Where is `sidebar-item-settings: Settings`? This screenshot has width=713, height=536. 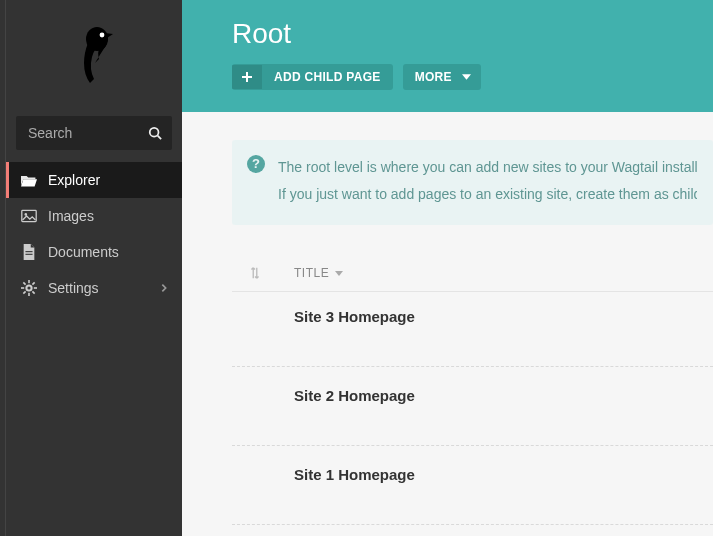
sidebar-item-settings: Settings is located at coordinates (94, 288).